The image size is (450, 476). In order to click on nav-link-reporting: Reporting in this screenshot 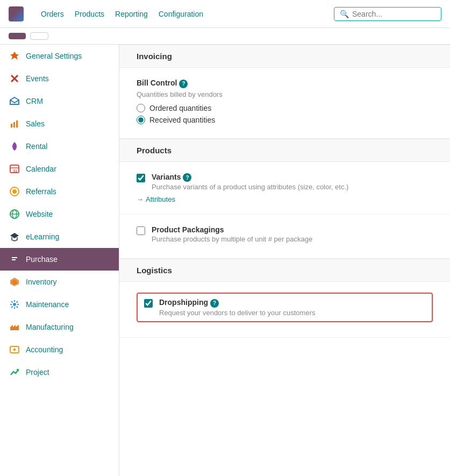, I will do `click(131, 14)`.